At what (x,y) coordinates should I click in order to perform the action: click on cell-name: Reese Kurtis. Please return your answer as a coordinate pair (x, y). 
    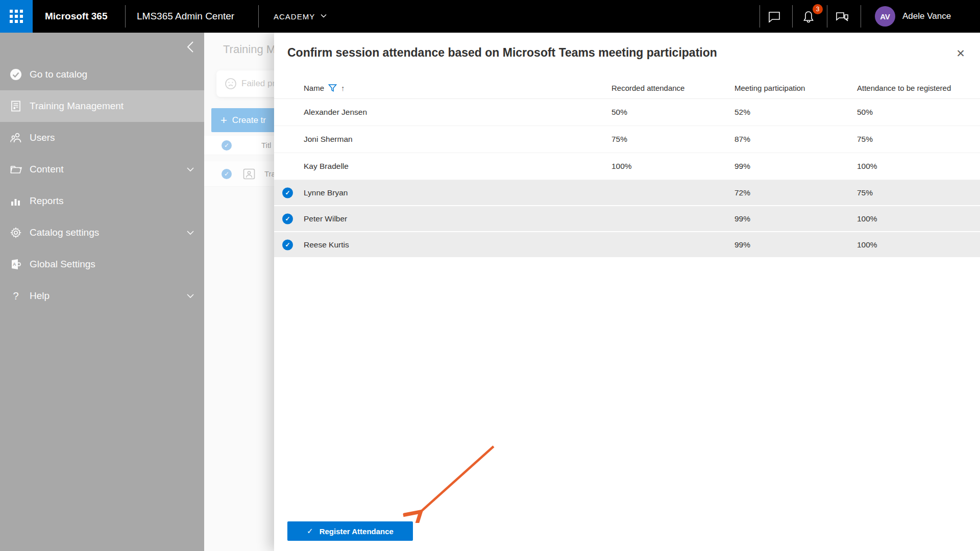
    Looking at the image, I should click on (327, 245).